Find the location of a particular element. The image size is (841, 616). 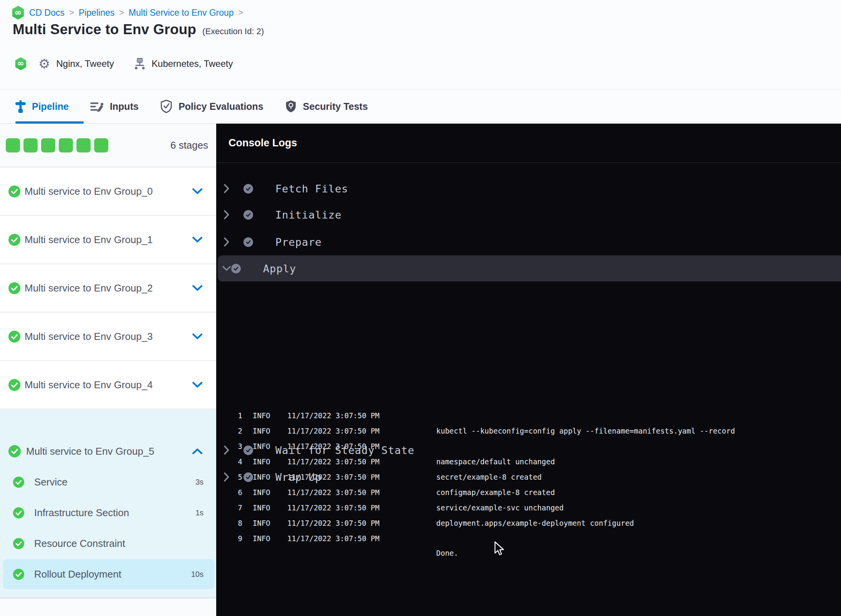

services-gear-icon: ⚙ is located at coordinates (44, 64).